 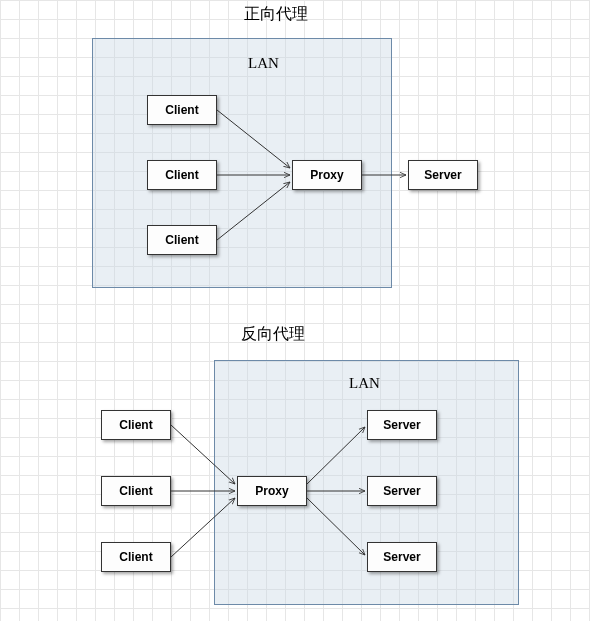 I want to click on reverse-server-3: Server, so click(x=402, y=557).